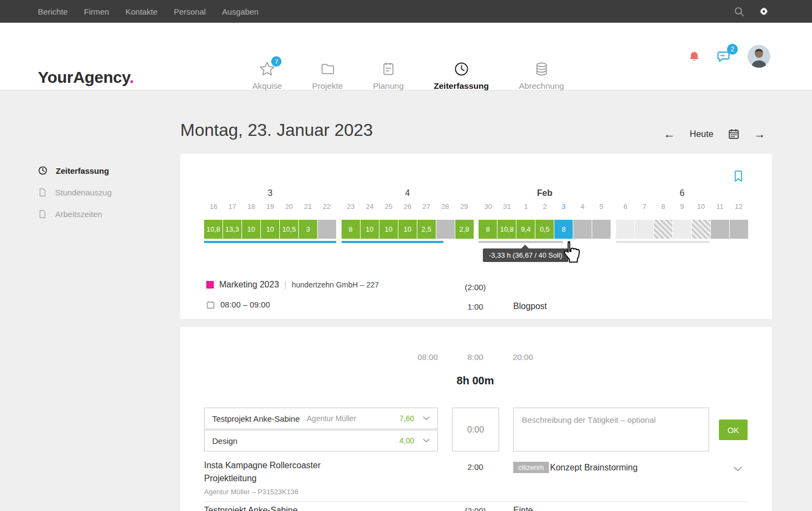 The image size is (812, 511). I want to click on day-number: 9, so click(682, 209).